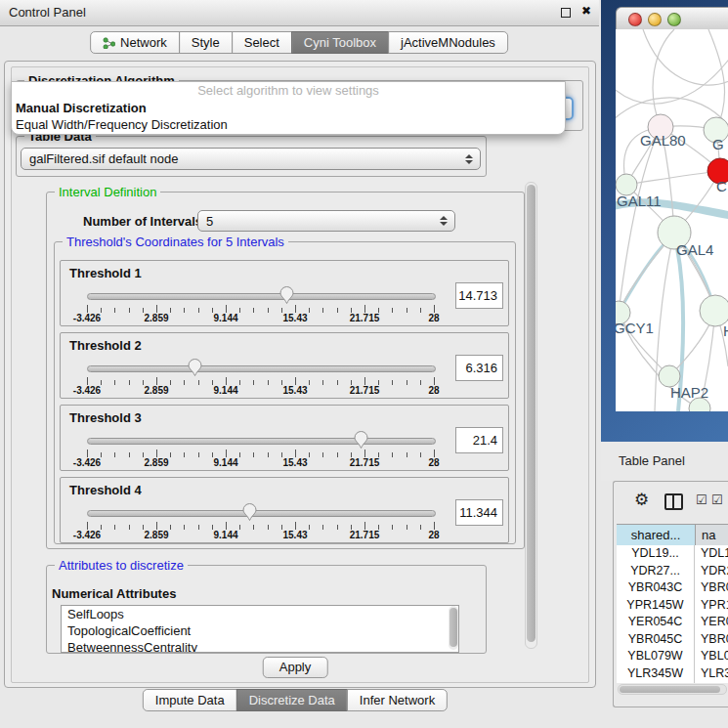 This screenshot has width=728, height=728. I want to click on table-row: YIL052CYIL0, so click(672, 682).